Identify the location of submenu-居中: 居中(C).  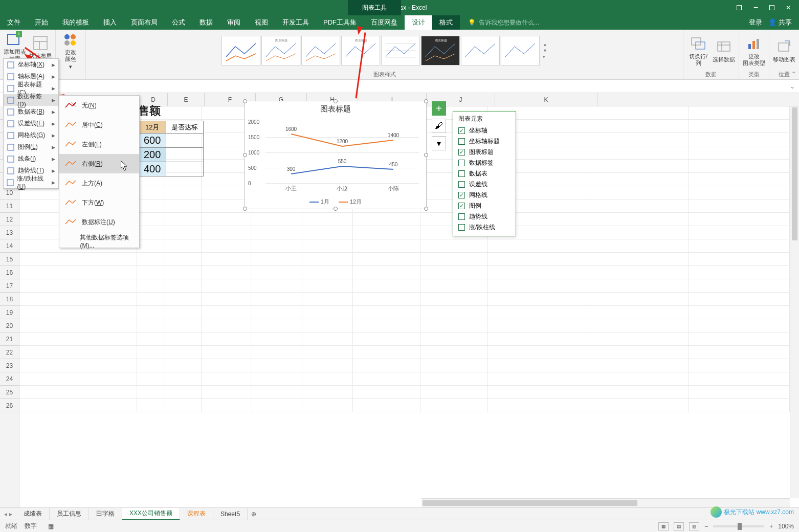
(99, 125).